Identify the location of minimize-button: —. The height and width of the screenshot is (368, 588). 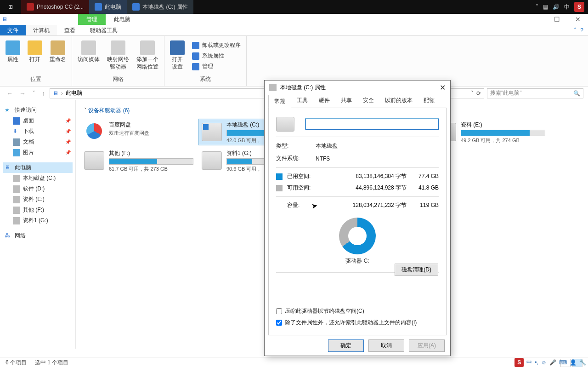
(537, 19).